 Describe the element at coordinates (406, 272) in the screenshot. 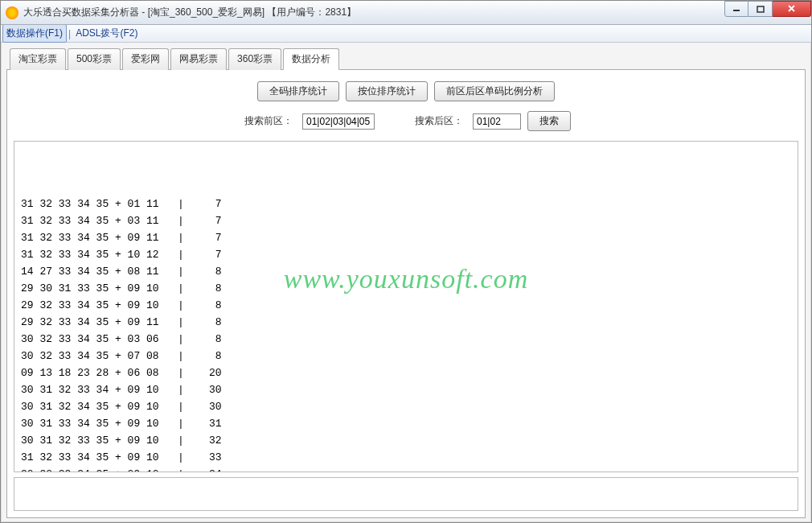

I see `result-row: 14 27 33 34 35 + 08 11 | 8` at that location.